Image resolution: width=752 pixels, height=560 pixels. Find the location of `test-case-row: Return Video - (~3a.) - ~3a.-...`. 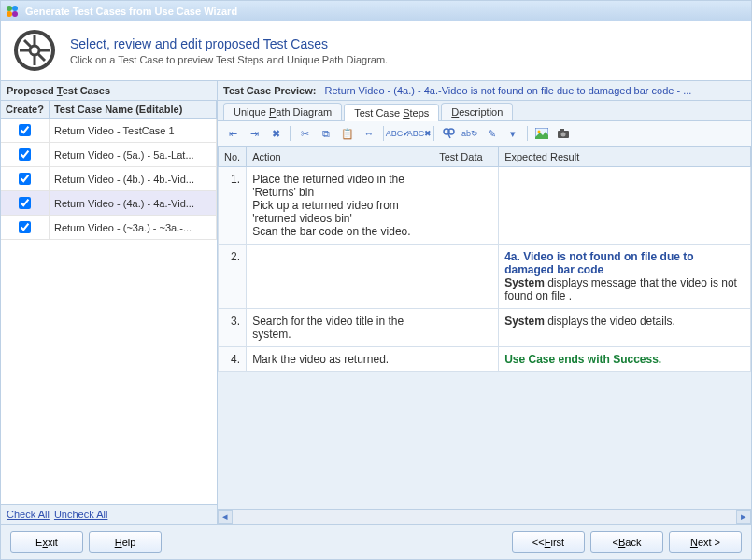

test-case-row: Return Video - (~3a.) - ~3a.-... is located at coordinates (108, 228).